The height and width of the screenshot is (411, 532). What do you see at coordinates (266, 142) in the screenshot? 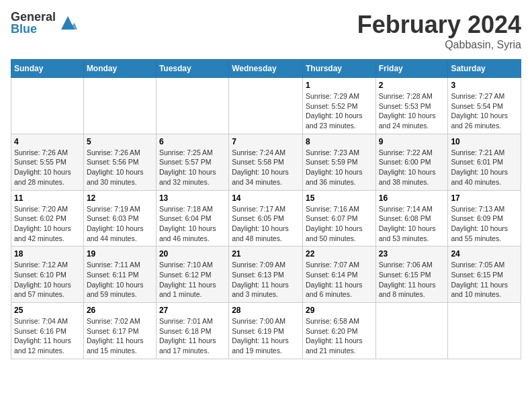
I see `day-number: 7` at bounding box center [266, 142].